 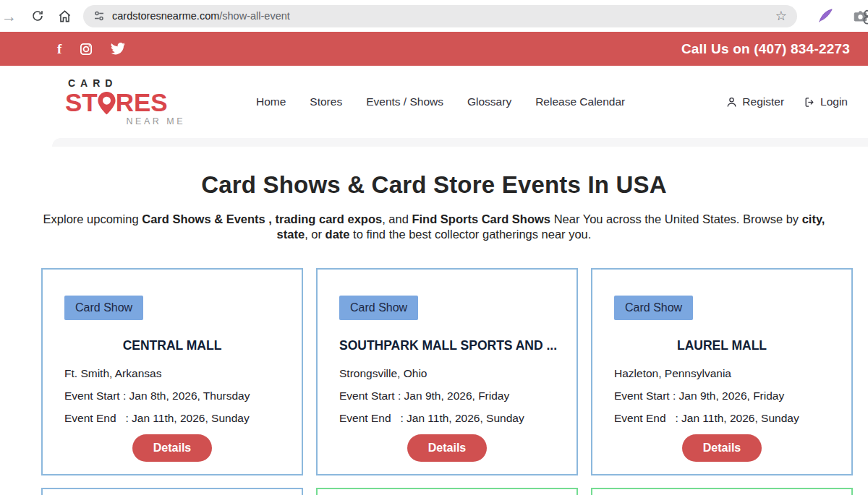 What do you see at coordinates (447, 345) in the screenshot?
I see `event-title: SOUTHPARK MALL SPORTS AND ...` at bounding box center [447, 345].